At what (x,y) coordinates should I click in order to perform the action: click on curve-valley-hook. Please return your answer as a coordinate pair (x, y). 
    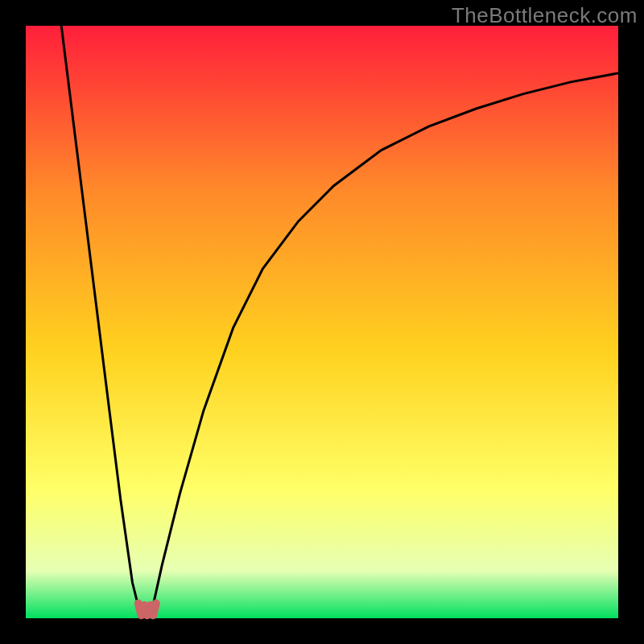
    Looking at the image, I should click on (147, 610).